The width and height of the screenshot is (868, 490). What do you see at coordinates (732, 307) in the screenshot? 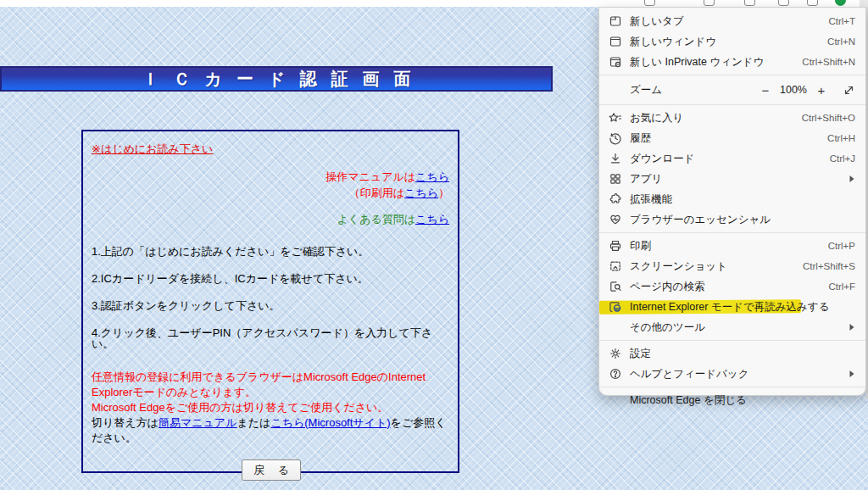
I see `menu-item-ie-mode: Internet Explorer モードで再読み込みする` at bounding box center [732, 307].